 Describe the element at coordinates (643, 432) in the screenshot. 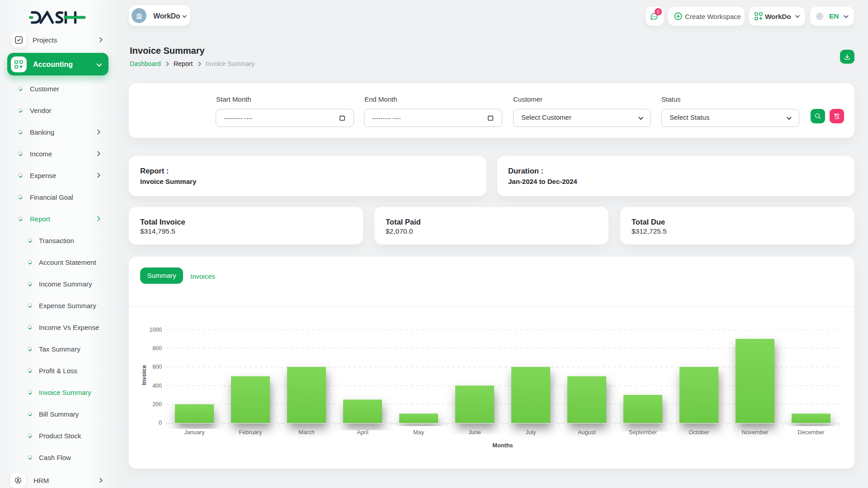

I see `svg-text: September` at that location.